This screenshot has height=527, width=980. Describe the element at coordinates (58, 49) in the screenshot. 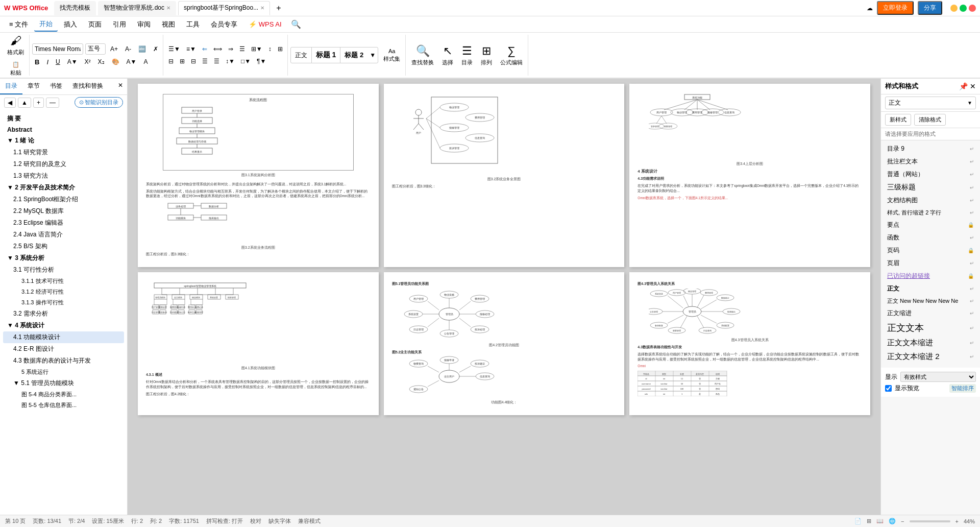

I see `font-name-input` at that location.